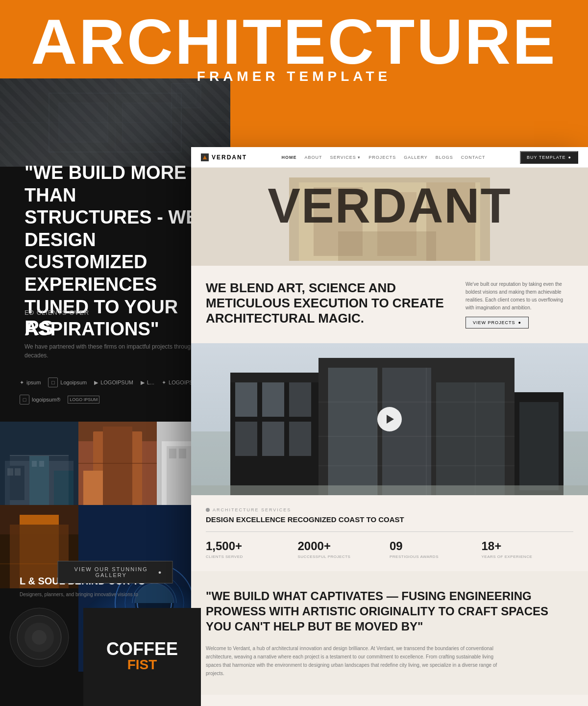 The width and height of the screenshot is (588, 706). I want to click on play-button, so click(390, 419).